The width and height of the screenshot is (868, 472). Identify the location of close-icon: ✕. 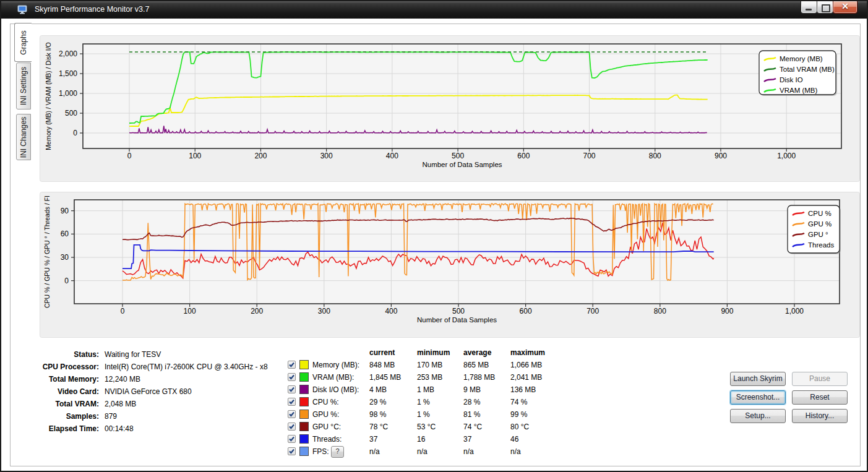
(845, 6).